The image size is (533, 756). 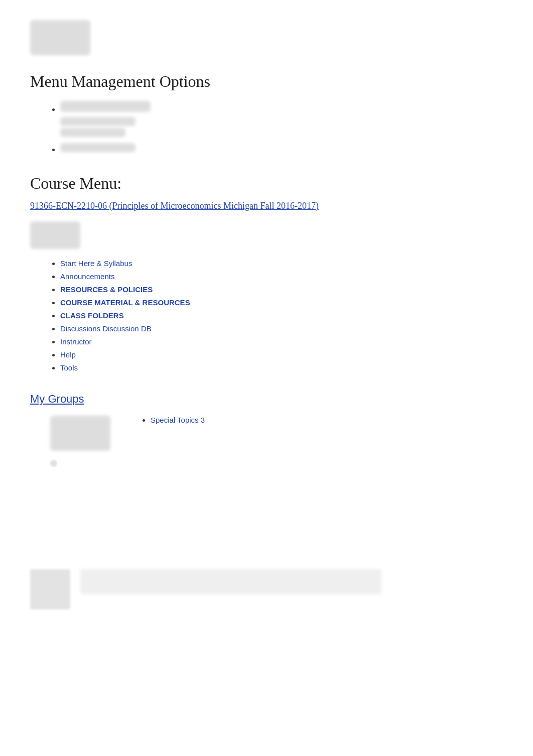 What do you see at coordinates (178, 420) in the screenshot?
I see `group-item-special-topics: Special Topics 3` at bounding box center [178, 420].